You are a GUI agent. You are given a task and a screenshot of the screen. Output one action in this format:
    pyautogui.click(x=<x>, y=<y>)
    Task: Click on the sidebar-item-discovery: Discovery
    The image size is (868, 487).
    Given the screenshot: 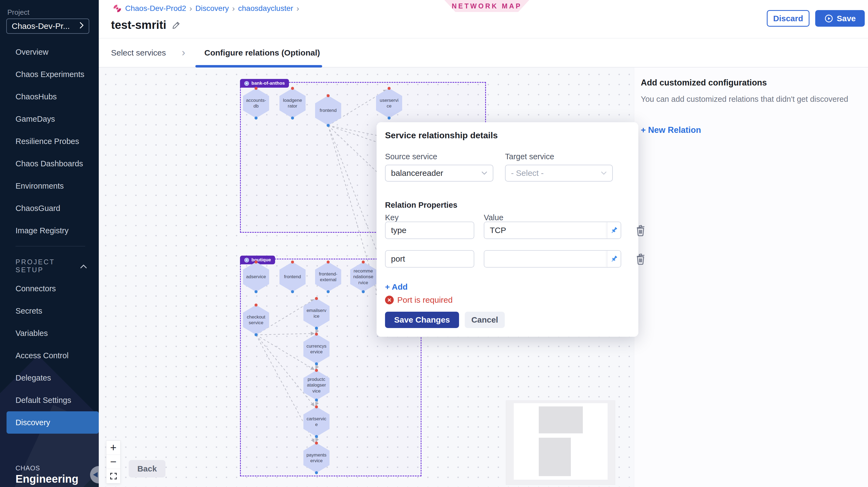 What is the action you would take?
    pyautogui.click(x=53, y=423)
    